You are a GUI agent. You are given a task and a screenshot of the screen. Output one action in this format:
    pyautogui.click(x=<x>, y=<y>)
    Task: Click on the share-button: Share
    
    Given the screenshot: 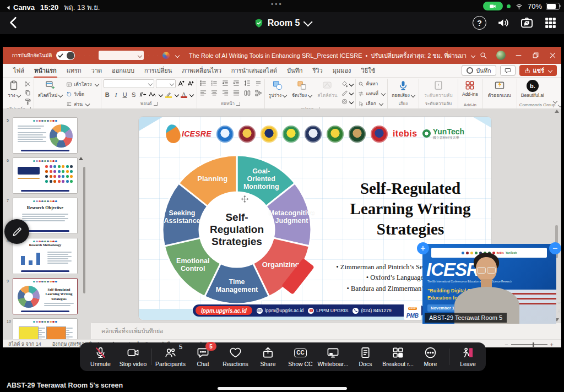 What is the action you would take?
    pyautogui.click(x=268, y=357)
    